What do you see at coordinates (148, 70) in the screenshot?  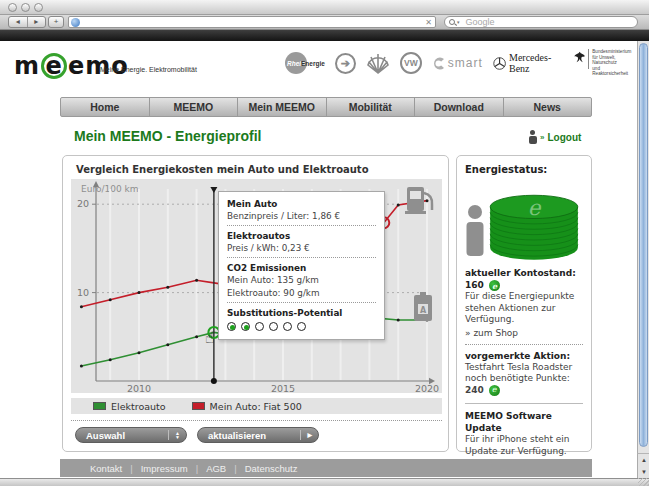 I see `brand-tagline: Meine Energie. Elektromobilität` at bounding box center [148, 70].